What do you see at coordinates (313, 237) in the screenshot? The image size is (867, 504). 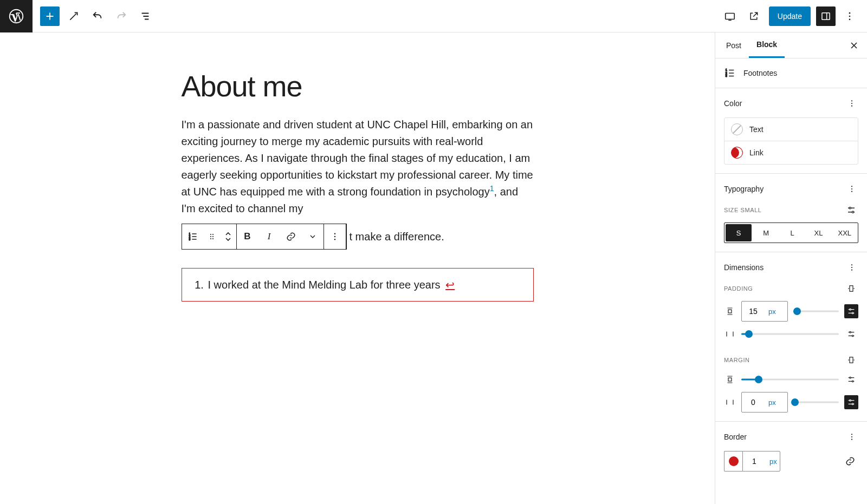 I see `more-rich-text-button` at bounding box center [313, 237].